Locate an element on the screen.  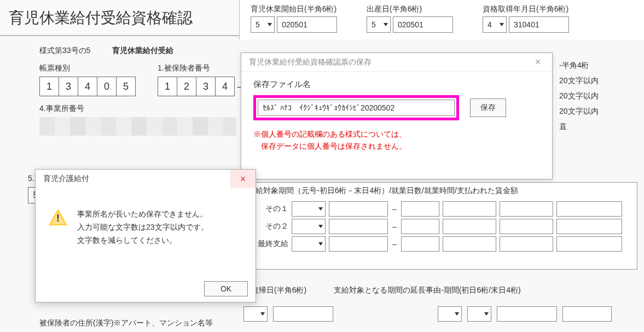
birth-date-era-select: 5 is located at coordinates (379, 25).